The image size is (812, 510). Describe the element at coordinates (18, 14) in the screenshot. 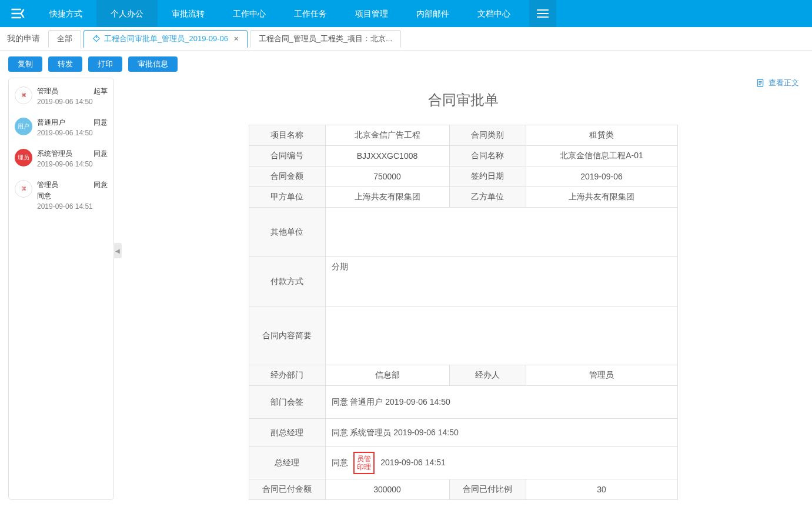

I see `logo-icon` at that location.